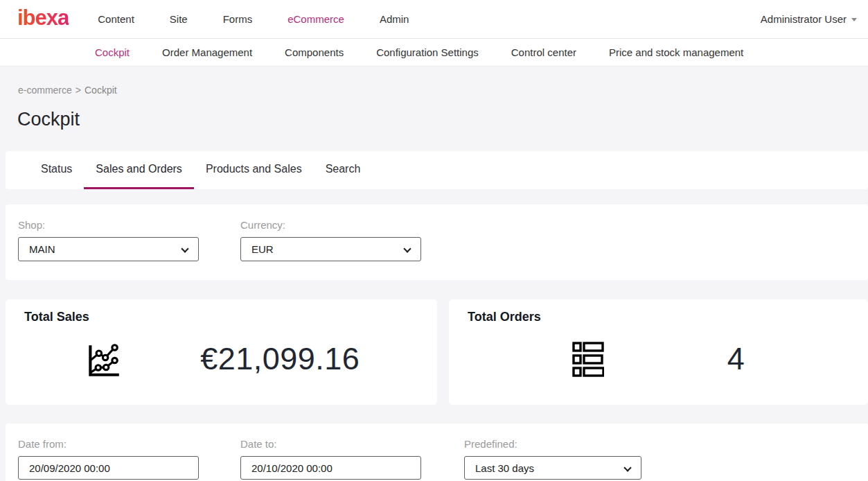 Image resolution: width=868 pixels, height=481 pixels. What do you see at coordinates (108, 444) in the screenshot?
I see `date-from-label: Date from:` at bounding box center [108, 444].